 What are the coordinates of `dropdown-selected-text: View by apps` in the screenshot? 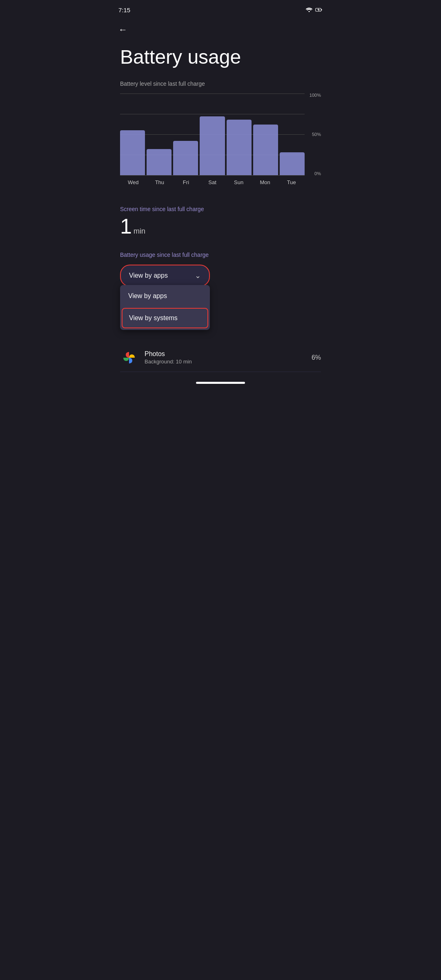 It's located at (149, 276).